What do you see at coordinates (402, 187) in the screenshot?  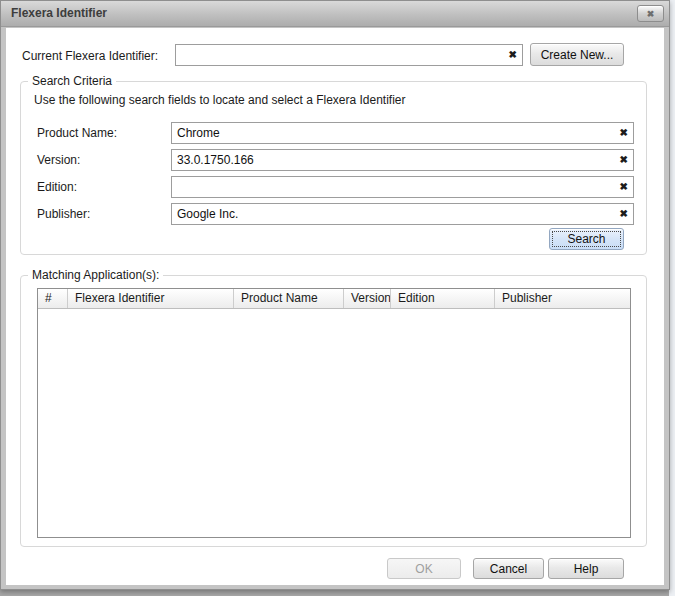 I see `edition-input` at bounding box center [402, 187].